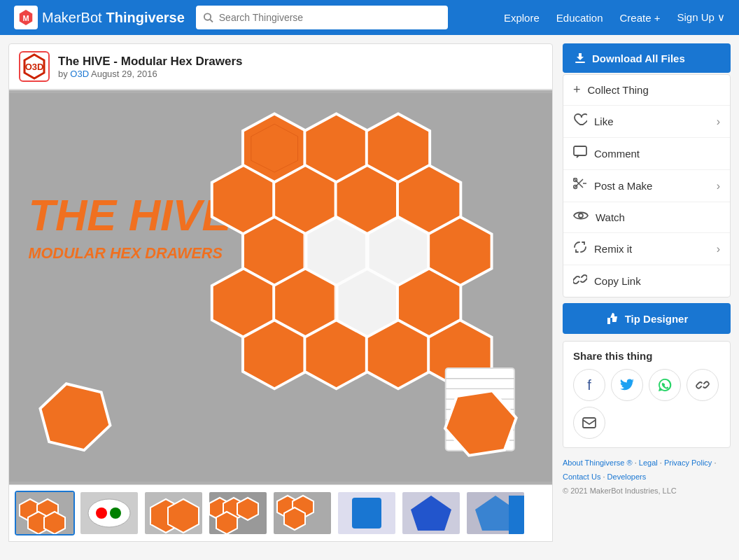 This screenshot has width=739, height=560. What do you see at coordinates (131, 215) in the screenshot?
I see `svg-text: THE HIVE` at bounding box center [131, 215].